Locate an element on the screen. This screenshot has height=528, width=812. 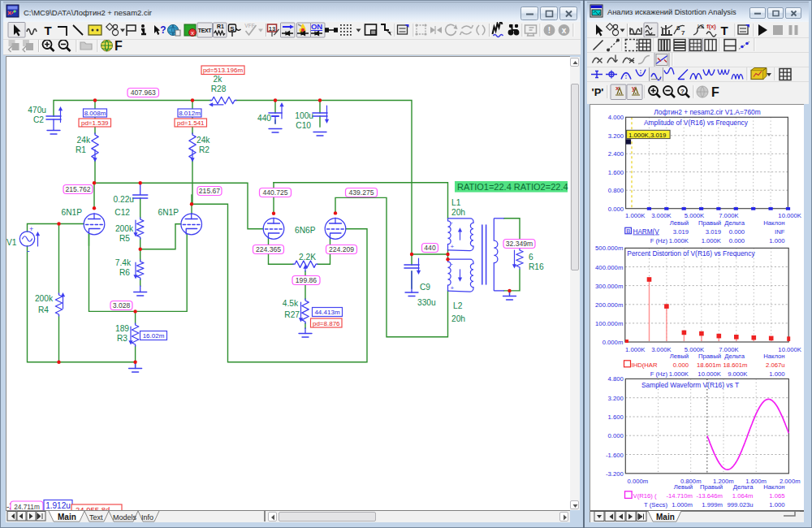
svg-text: f(x) is located at coordinates (711, 26).